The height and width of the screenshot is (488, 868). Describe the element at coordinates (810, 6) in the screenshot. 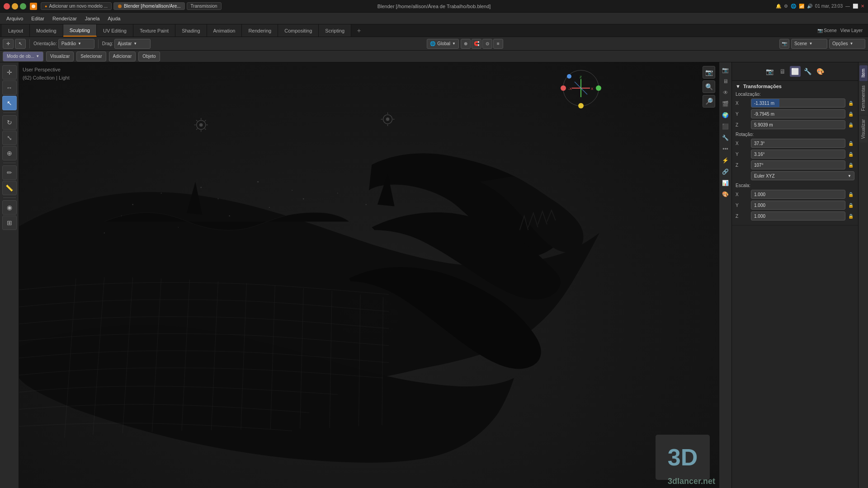

I see `volume-icon: 🔊` at that location.